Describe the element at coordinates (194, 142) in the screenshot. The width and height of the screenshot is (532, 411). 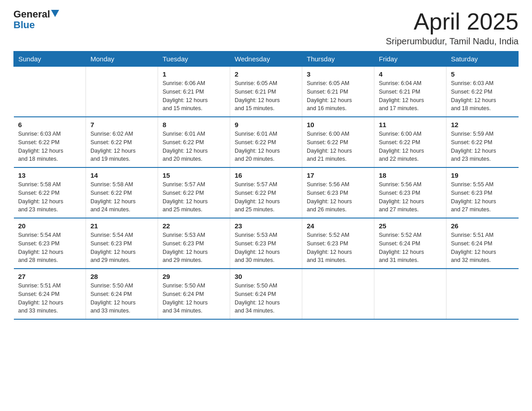
I see `table-row: 8Sunrise: 6:01 AM Sunset: 6:22 PM Daylig…` at that location.